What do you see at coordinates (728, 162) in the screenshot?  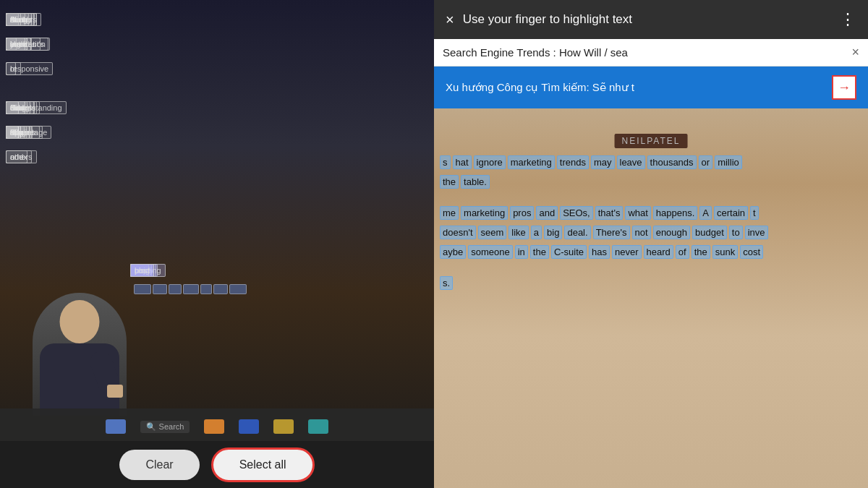 I see `word: millio` at bounding box center [728, 162].